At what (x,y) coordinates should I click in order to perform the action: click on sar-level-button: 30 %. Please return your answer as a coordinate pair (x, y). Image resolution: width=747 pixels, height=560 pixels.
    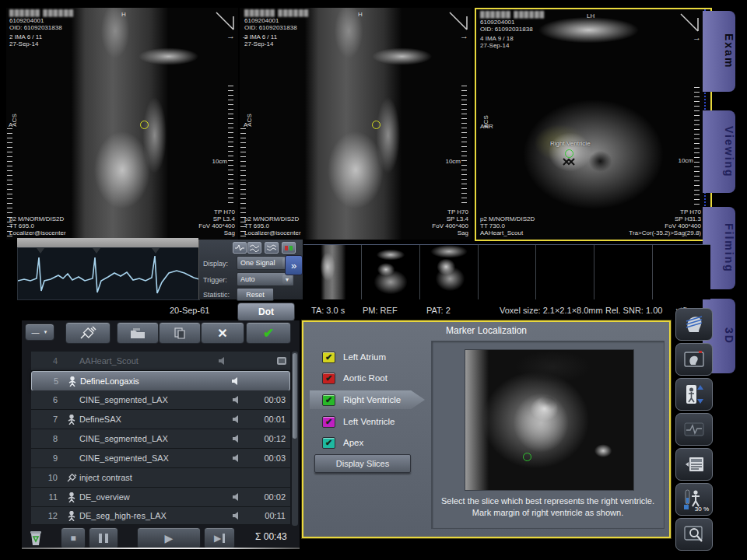
    Looking at the image, I should click on (694, 499).